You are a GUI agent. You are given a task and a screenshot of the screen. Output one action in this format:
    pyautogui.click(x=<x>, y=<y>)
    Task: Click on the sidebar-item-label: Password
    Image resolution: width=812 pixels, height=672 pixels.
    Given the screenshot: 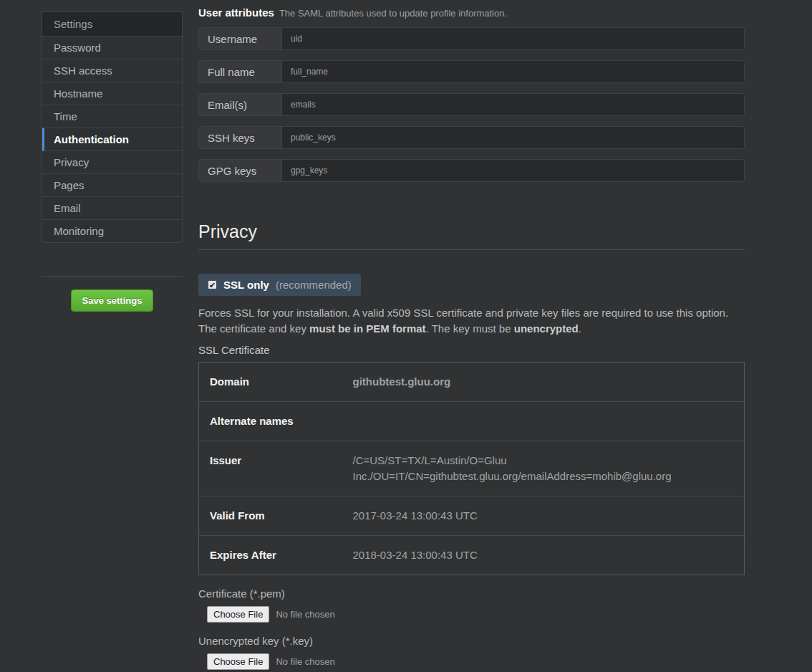 What is the action you would take?
    pyautogui.click(x=77, y=47)
    